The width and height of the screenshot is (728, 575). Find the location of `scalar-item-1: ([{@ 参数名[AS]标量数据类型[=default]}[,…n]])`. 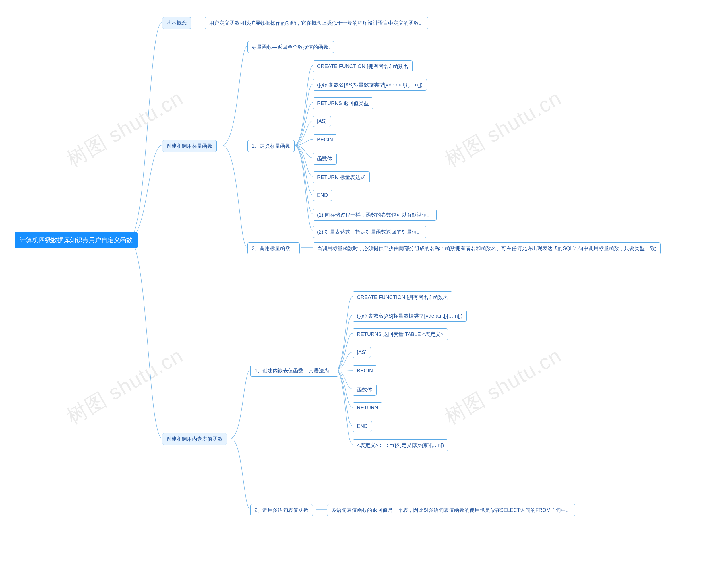

scalar-item-1: ([{@ 参数名[AS]标量数据类型[=default]}[,…n]]) is located at coordinates (370, 85).